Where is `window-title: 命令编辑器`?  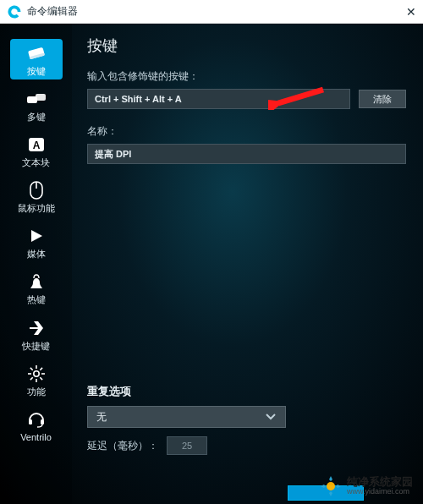
window-title: 命令编辑器 is located at coordinates (52, 12).